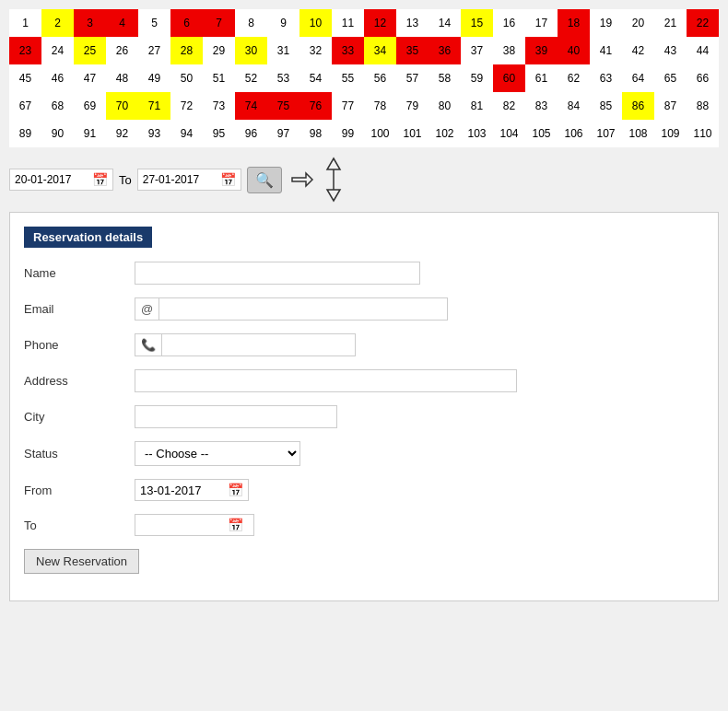 The height and width of the screenshot is (711, 728). I want to click on cal-from-icon: 📅, so click(100, 180).